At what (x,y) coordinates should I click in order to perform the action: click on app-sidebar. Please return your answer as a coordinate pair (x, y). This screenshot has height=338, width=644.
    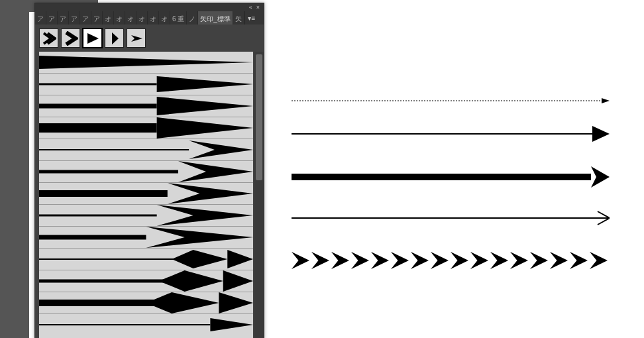
    Looking at the image, I should click on (15, 169).